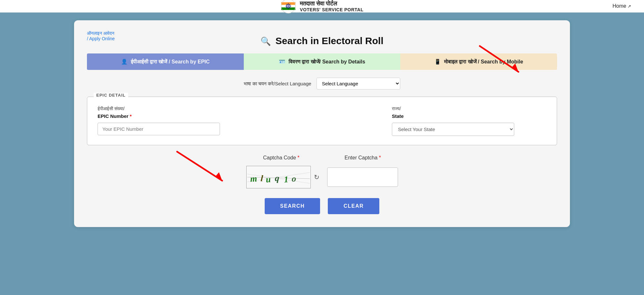 The image size is (644, 295). Describe the element at coordinates (282, 62) in the screenshot. I see `tab-details-icon: 🪪` at that location.